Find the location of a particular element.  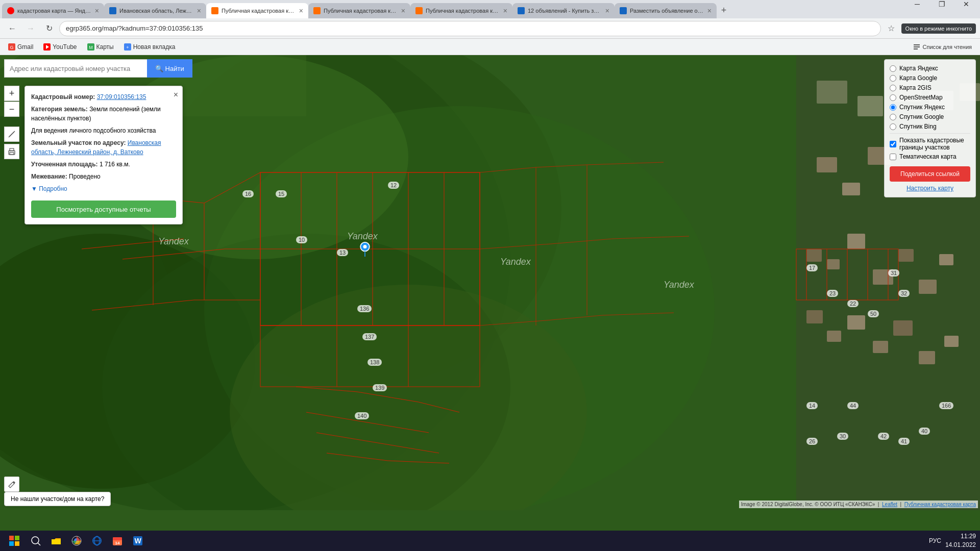

layer-bing-sat-radio is located at coordinates (893, 127).